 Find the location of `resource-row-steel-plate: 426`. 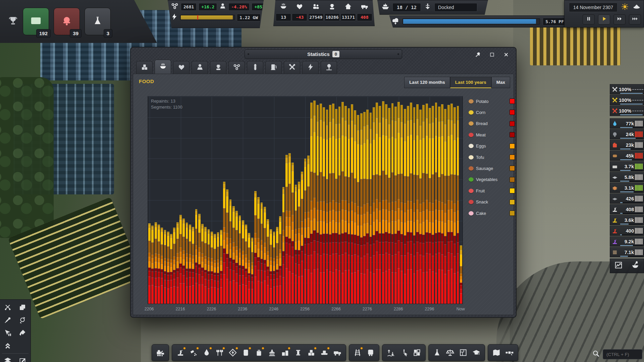

resource-row-steel-plate: 426 is located at coordinates (627, 198).